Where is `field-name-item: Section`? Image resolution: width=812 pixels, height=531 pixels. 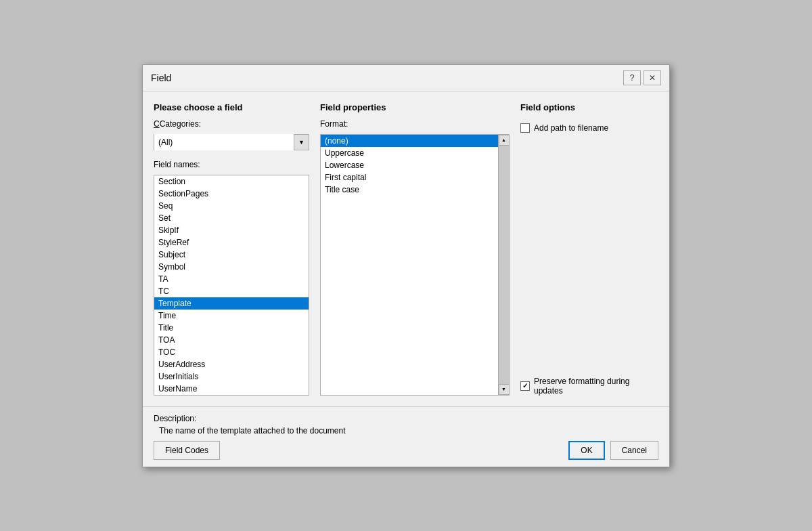
field-name-item: Section is located at coordinates (231, 182).